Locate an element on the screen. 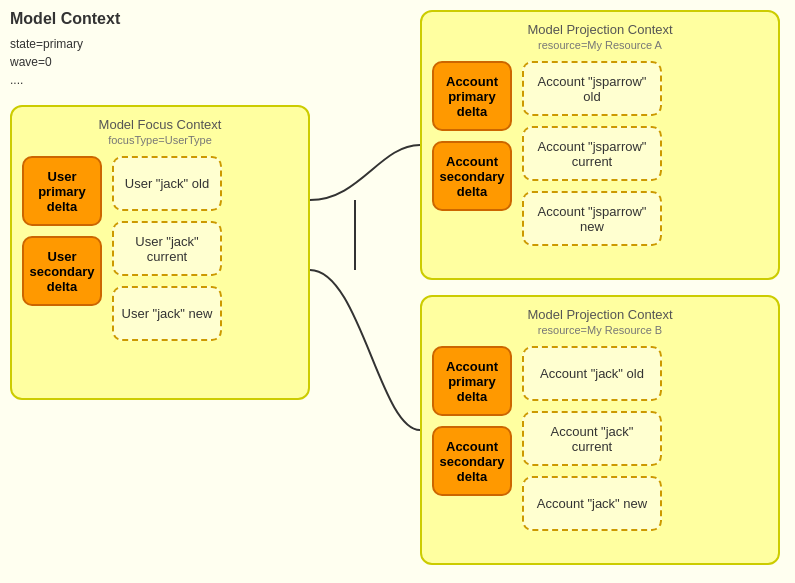 Image resolution: width=795 pixels, height=583 pixels. projection-top-subtitle: resource=My Resource A is located at coordinates (600, 45).